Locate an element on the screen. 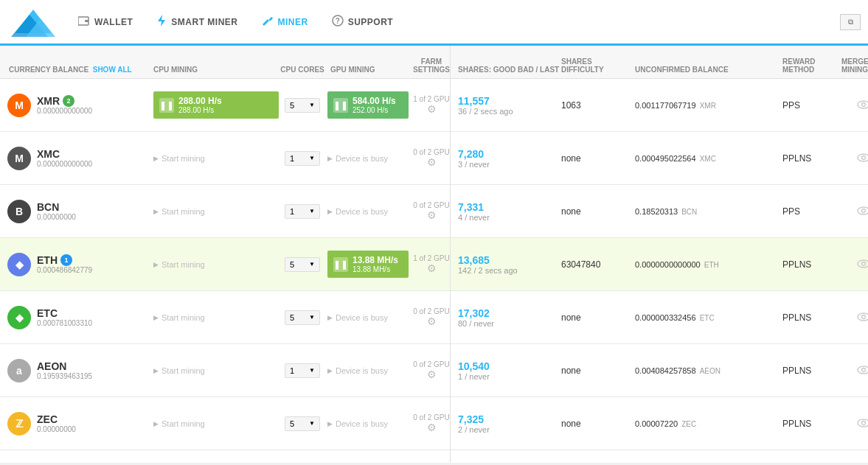 The width and height of the screenshot is (868, 465). shares-good-cell: 13,685 142 / 2 secs ago is located at coordinates (510, 265).